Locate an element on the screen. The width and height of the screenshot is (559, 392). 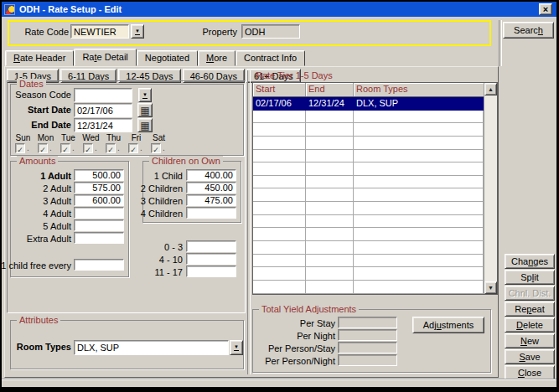
start-date-input is located at coordinates (103, 111).